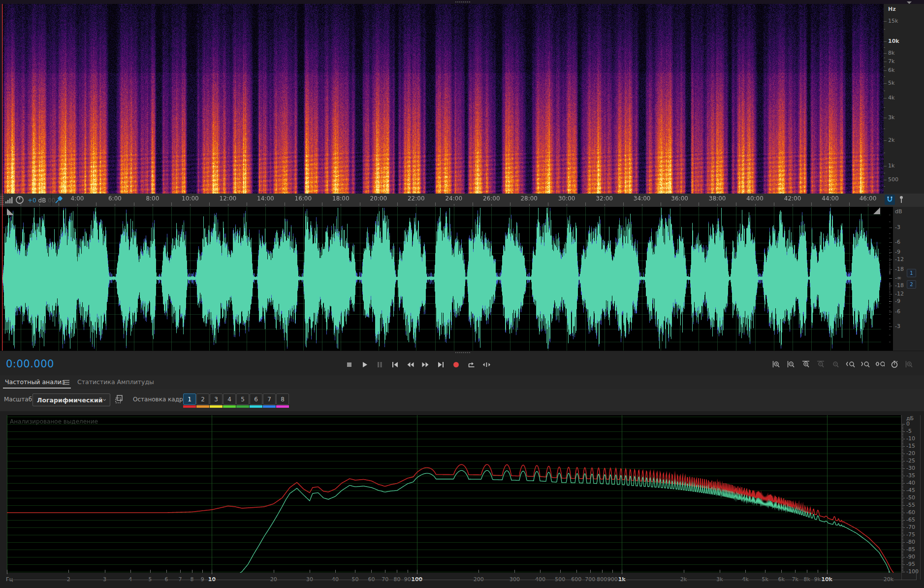 This screenshot has height=588, width=924. I want to click on db-ruler-label: -12, so click(899, 294).